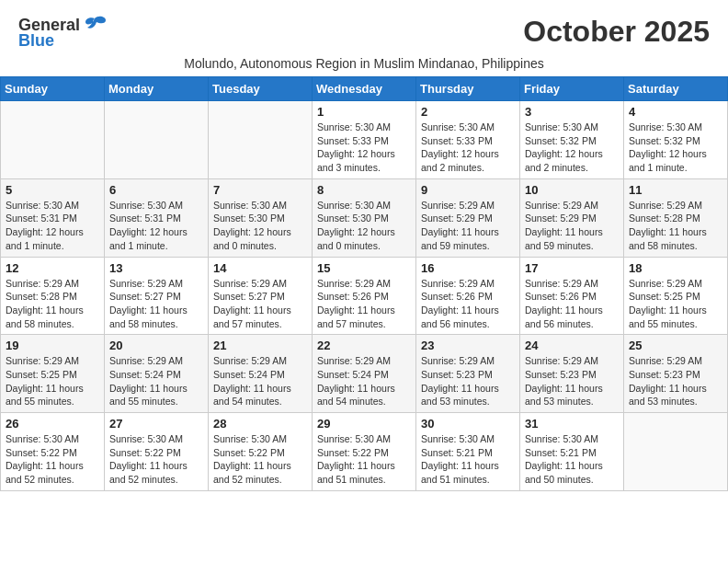  What do you see at coordinates (156, 304) in the screenshot?
I see `day-info: Sunrise: 5:29 AMSunset: 5:27 PMDaylight:…` at bounding box center [156, 304].